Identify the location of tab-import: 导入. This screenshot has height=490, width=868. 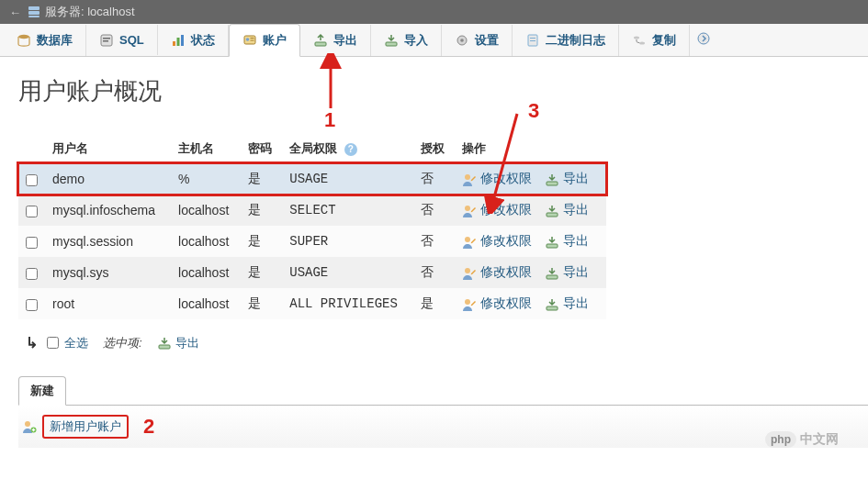
(406, 40).